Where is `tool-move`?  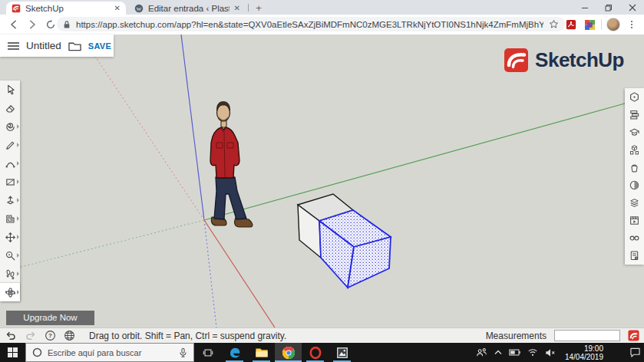 tool-move is located at coordinates (10, 237).